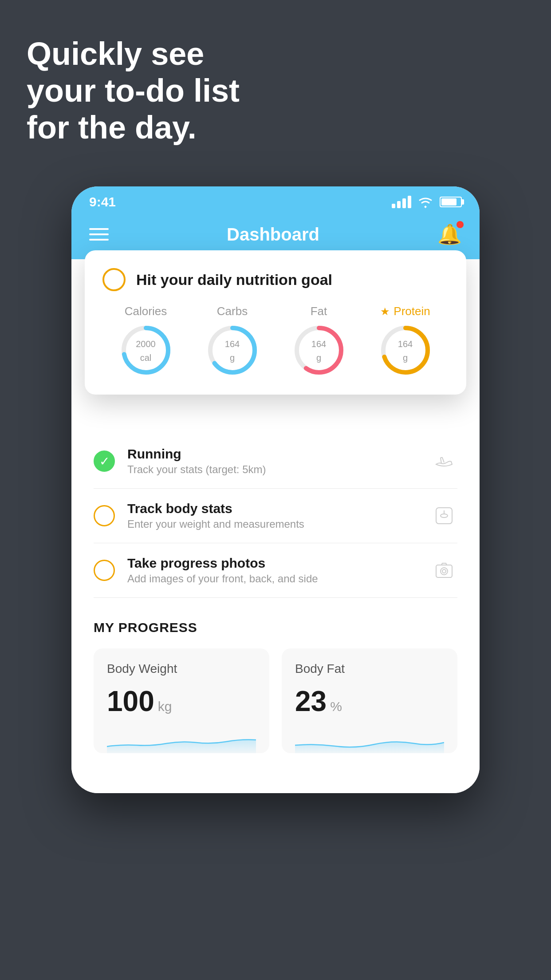  What do you see at coordinates (370, 740) in the screenshot?
I see `fat-chart` at bounding box center [370, 740].